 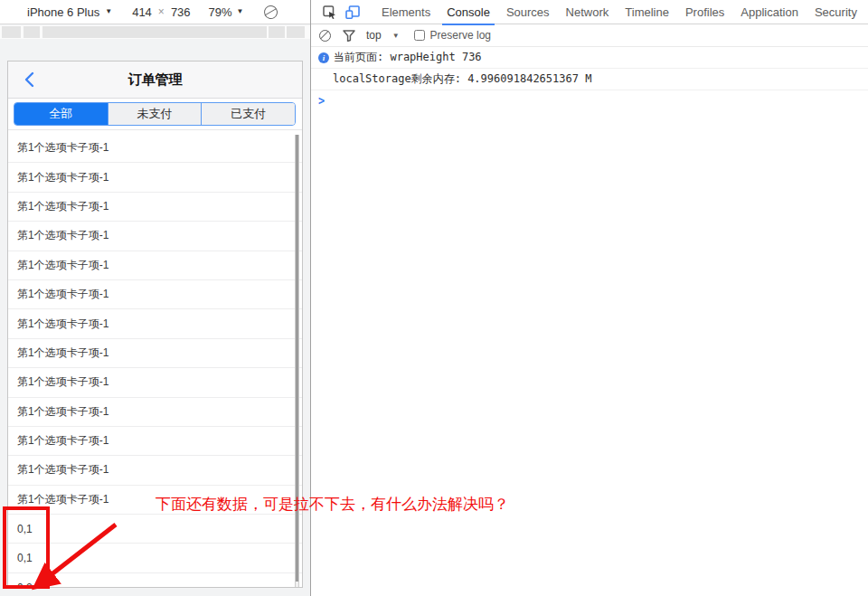 I want to click on tab-network: Network, so click(x=588, y=13).